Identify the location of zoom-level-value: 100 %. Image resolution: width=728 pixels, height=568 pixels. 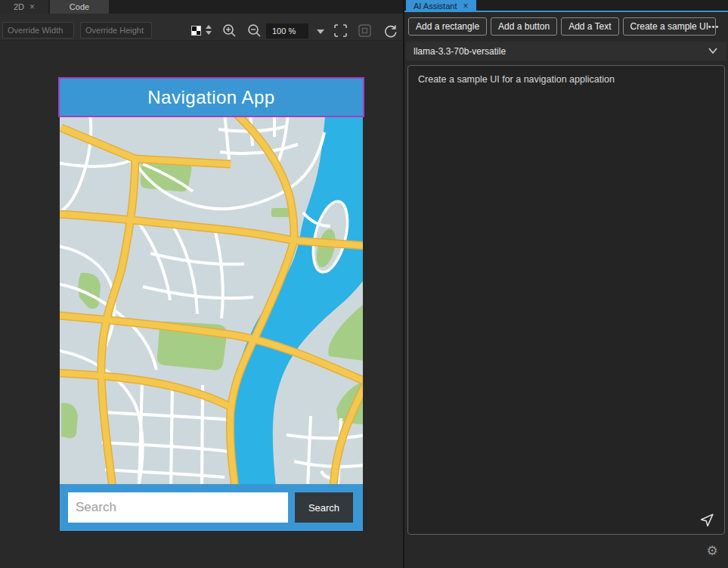
(284, 31).